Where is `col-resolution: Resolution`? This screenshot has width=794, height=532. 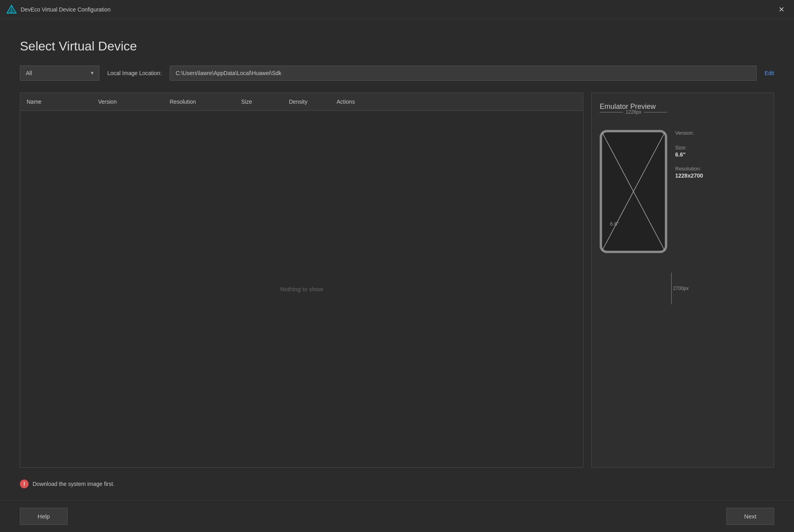
col-resolution: Resolution is located at coordinates (199, 102).